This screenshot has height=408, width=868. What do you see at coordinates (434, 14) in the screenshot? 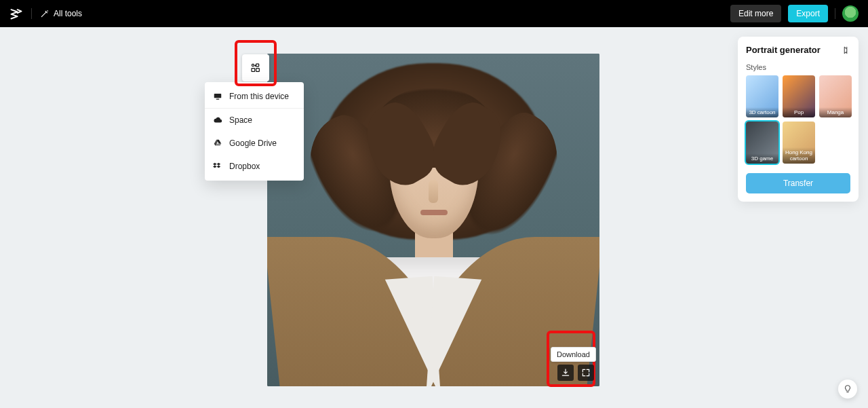
I see `app-header: All tools Edit more Export` at bounding box center [434, 14].